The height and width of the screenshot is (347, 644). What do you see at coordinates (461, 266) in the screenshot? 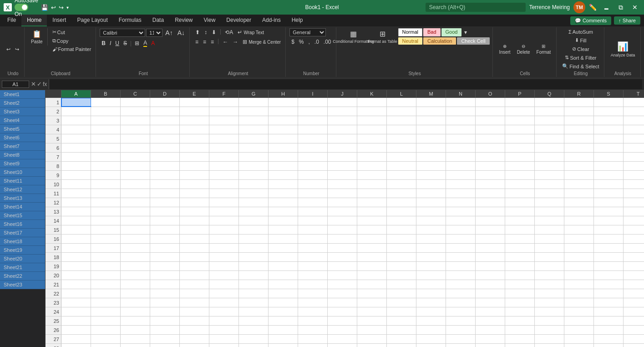
I see `cell-N19` at bounding box center [461, 266].